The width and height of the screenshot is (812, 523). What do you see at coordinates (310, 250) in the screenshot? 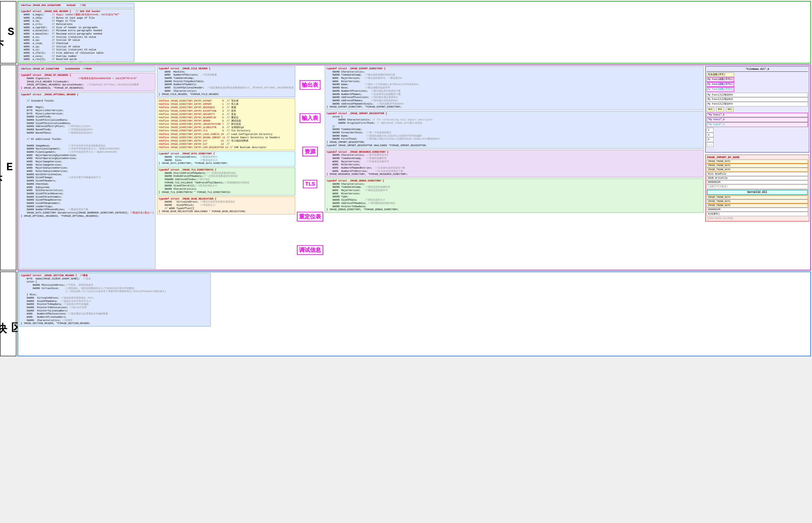
I see `debug-arrow: 调试信息` at bounding box center [310, 250].